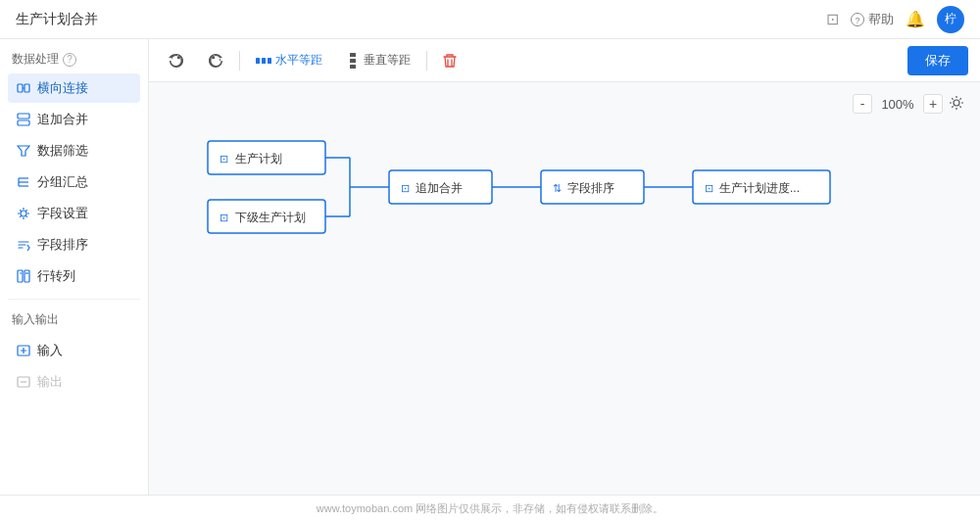 The image size is (980, 522). Describe the element at coordinates (24, 151) in the screenshot. I see `data-filter-icon` at that location.